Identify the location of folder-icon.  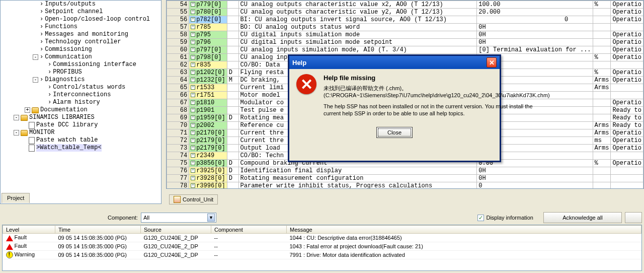
(24, 133).